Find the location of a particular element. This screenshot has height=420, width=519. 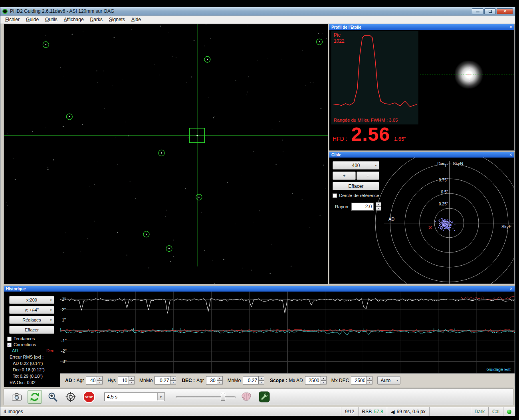

menu-item-darks: Darks is located at coordinates (97, 20).